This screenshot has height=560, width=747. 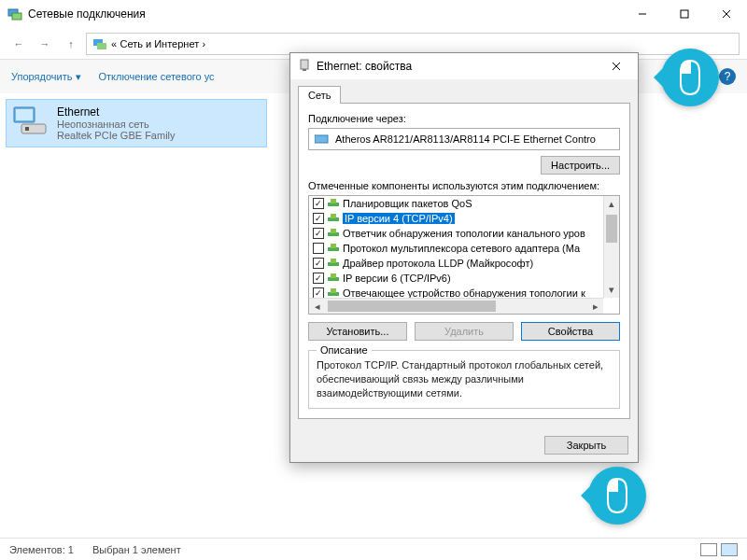 I want to click on window-title: Сетевые подключения, so click(x=325, y=14).